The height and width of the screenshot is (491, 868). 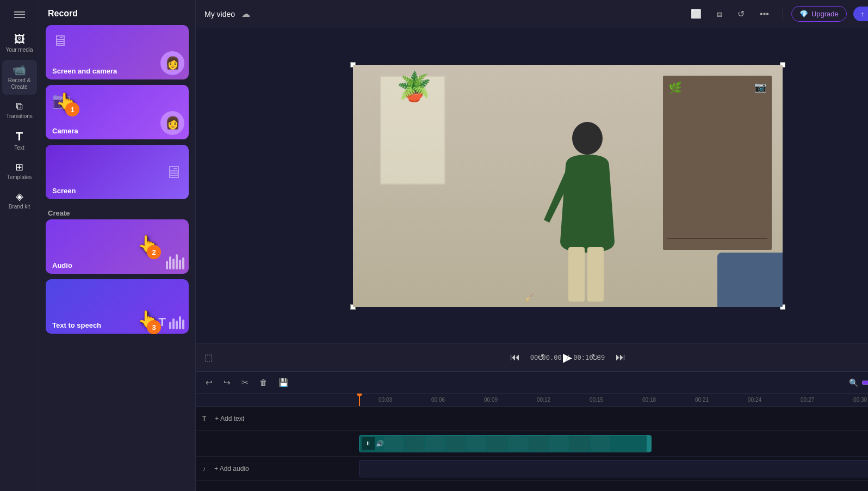 What do you see at coordinates (220, 14) in the screenshot?
I see `video-title: My video` at bounding box center [220, 14].